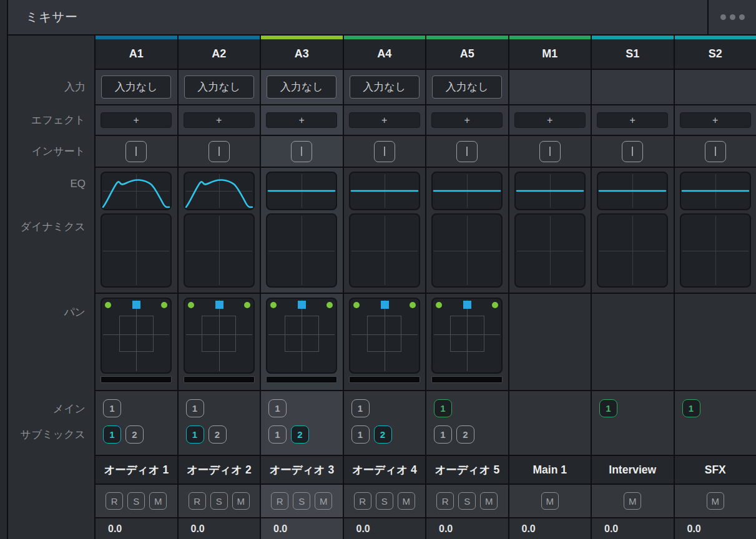 The height and width of the screenshot is (539, 756). I want to click on track-name-cell: オーディオ 5, so click(467, 470).